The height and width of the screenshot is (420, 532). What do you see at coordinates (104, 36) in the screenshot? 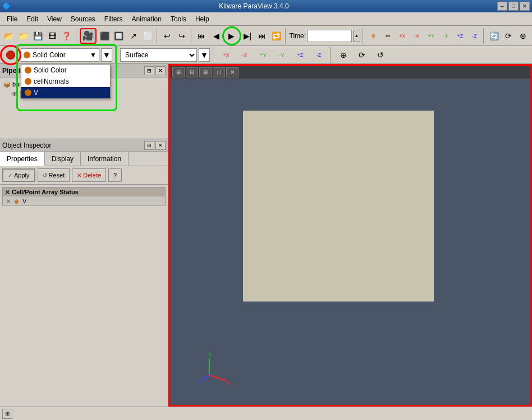
I see `reset-view-button: ⬛` at bounding box center [104, 36].